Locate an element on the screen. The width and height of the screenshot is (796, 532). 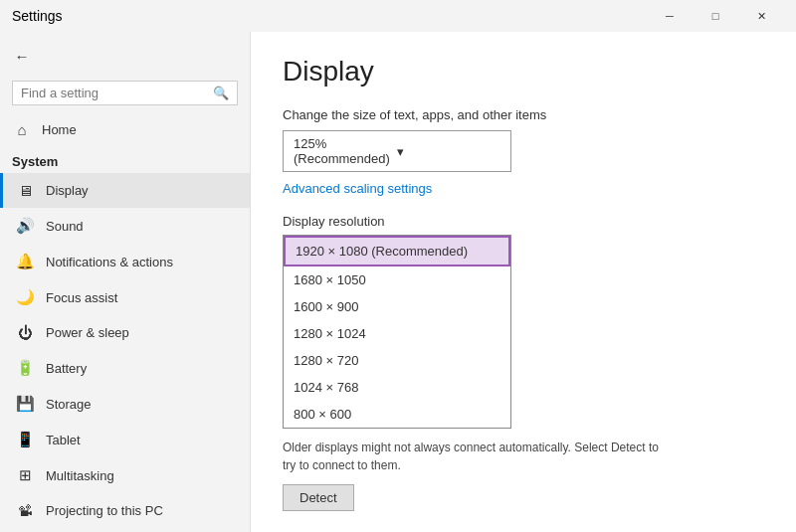
titlebar-left: Settings is located at coordinates (38, 16).